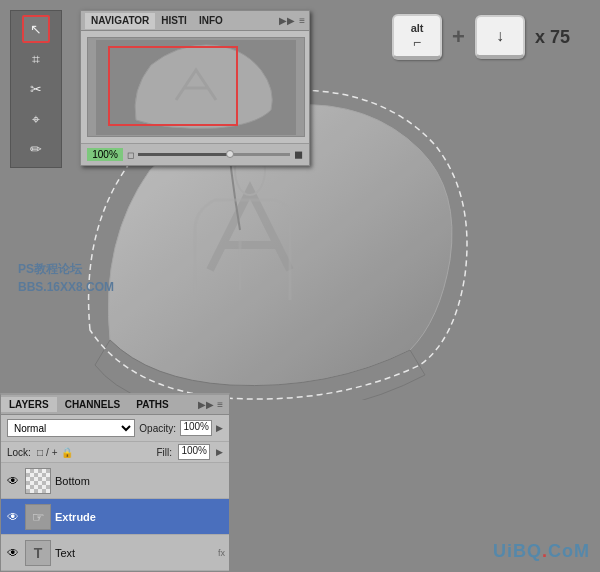  Describe the element at coordinates (48, 452) in the screenshot. I see `lock-pixels-icon: /` at that location.